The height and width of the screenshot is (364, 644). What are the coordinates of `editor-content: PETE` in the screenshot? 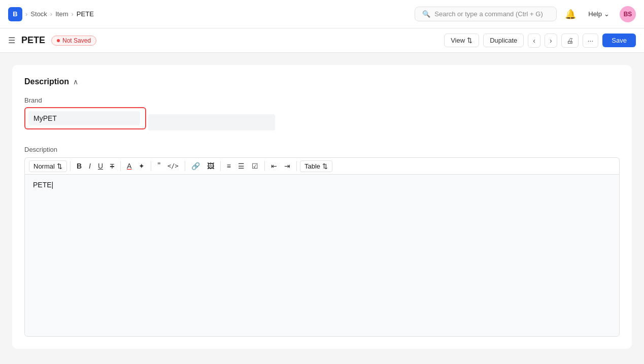 It's located at (322, 185).